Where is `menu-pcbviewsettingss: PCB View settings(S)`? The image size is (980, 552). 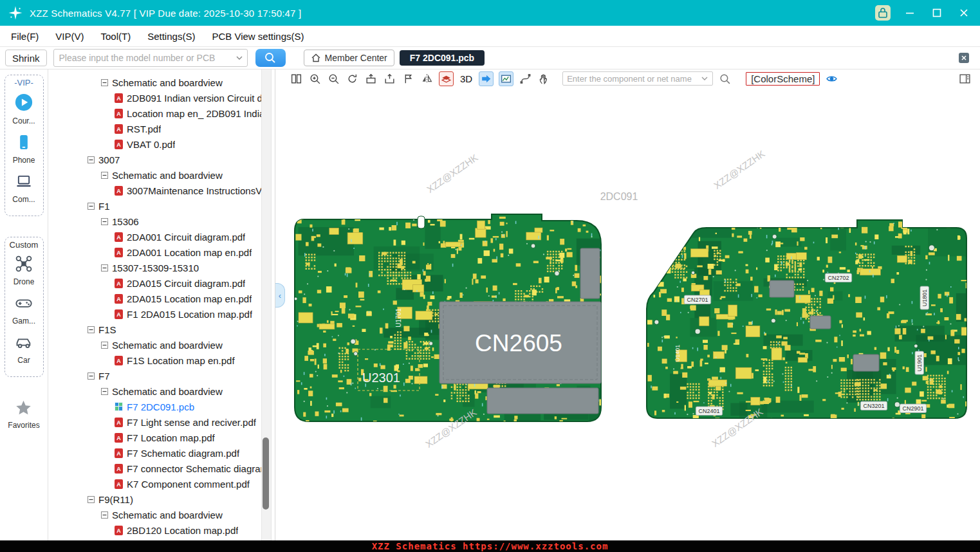
menu-pcbviewsettingss: PCB View settings(S) is located at coordinates (257, 36).